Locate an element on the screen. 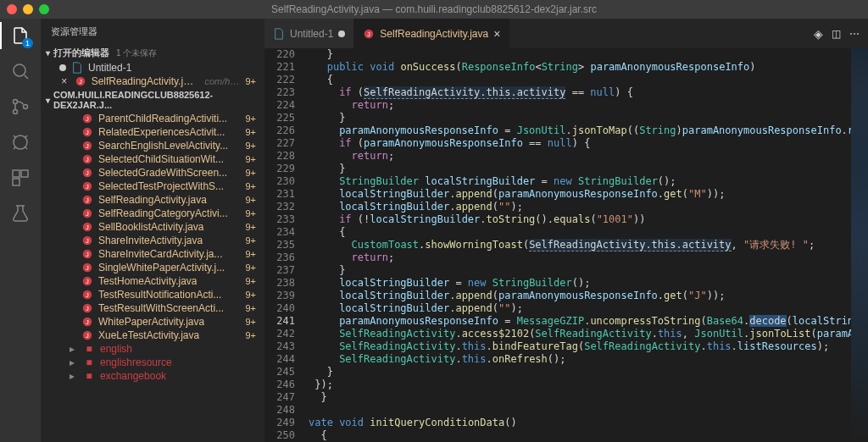 Image resolution: width=868 pixels, height=442 pixels. debug-icon is located at coordinates (20, 142).